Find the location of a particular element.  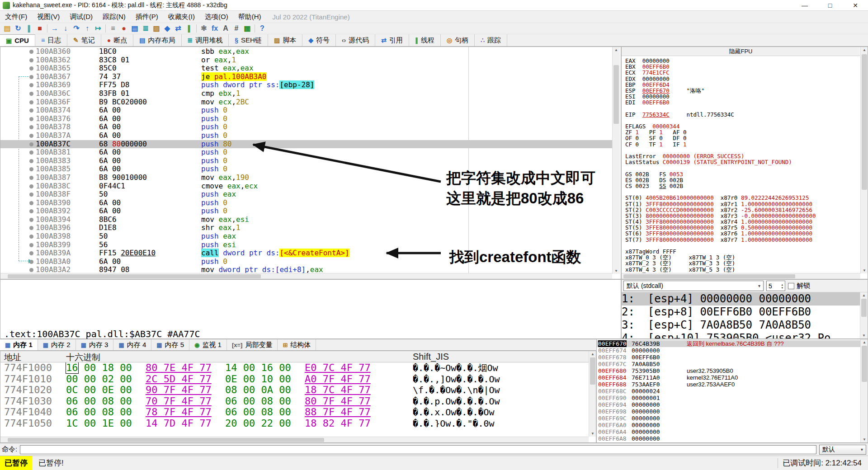

step-out-icon: ↑ is located at coordinates (87, 28).